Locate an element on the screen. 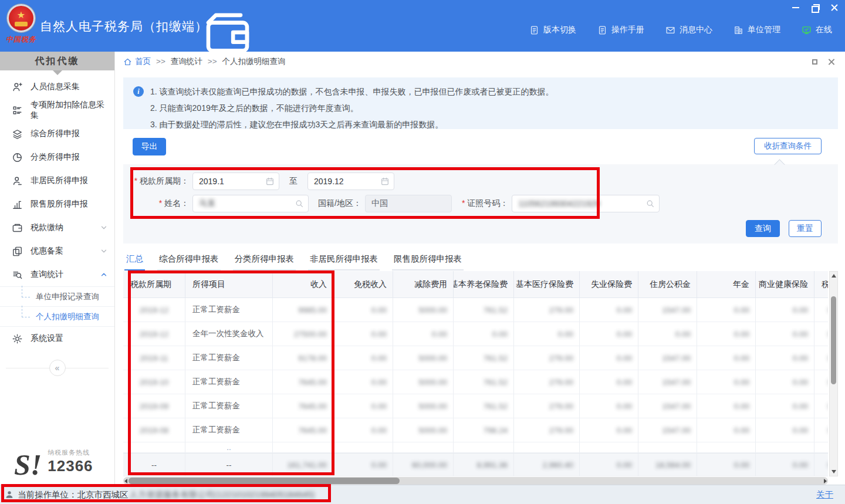 This screenshot has width=845, height=504. scroll-down-icon is located at coordinates (833, 472).